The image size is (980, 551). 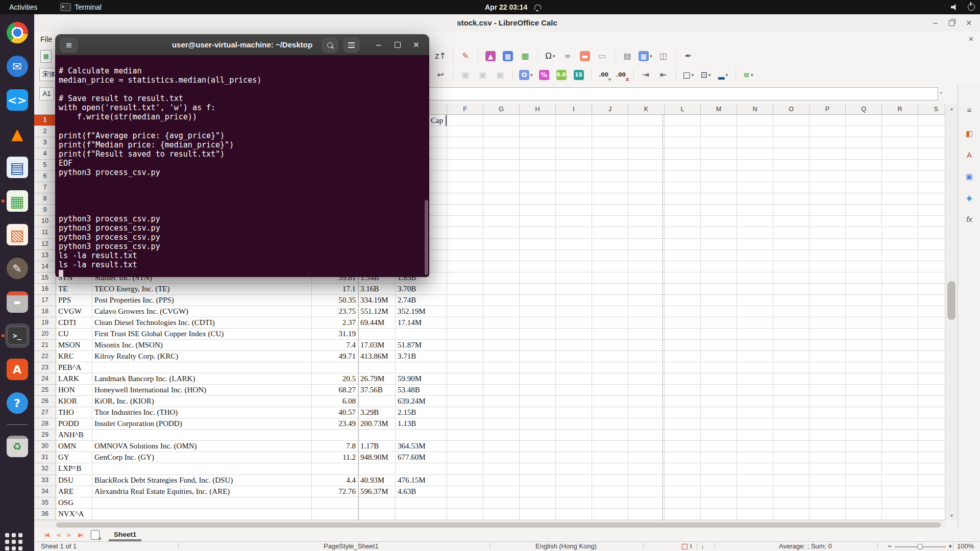 What do you see at coordinates (900, 210) in the screenshot?
I see `cell-R9` at bounding box center [900, 210].